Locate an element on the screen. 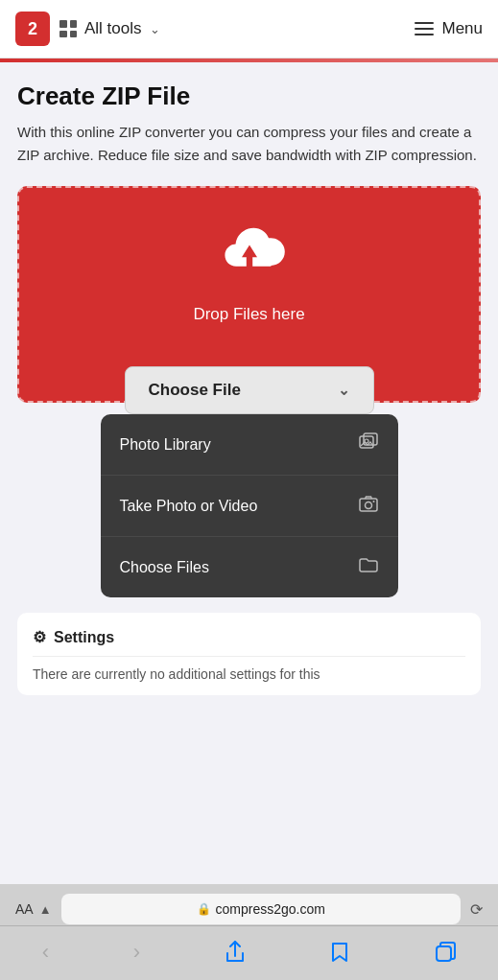  choose-file-label: Choose File is located at coordinates (195, 390).